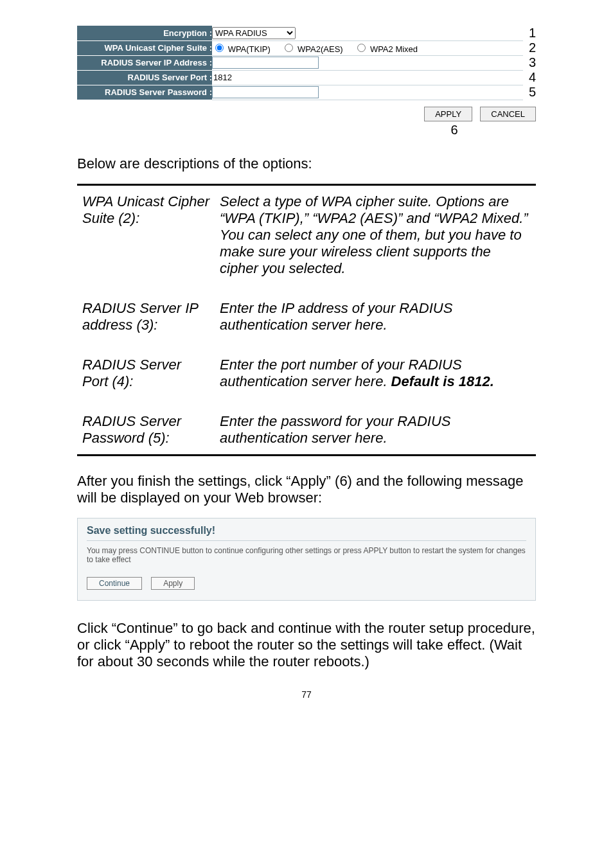 The height and width of the screenshot is (868, 613). Describe the element at coordinates (529, 77) in the screenshot. I see `callout-4: 4` at that location.